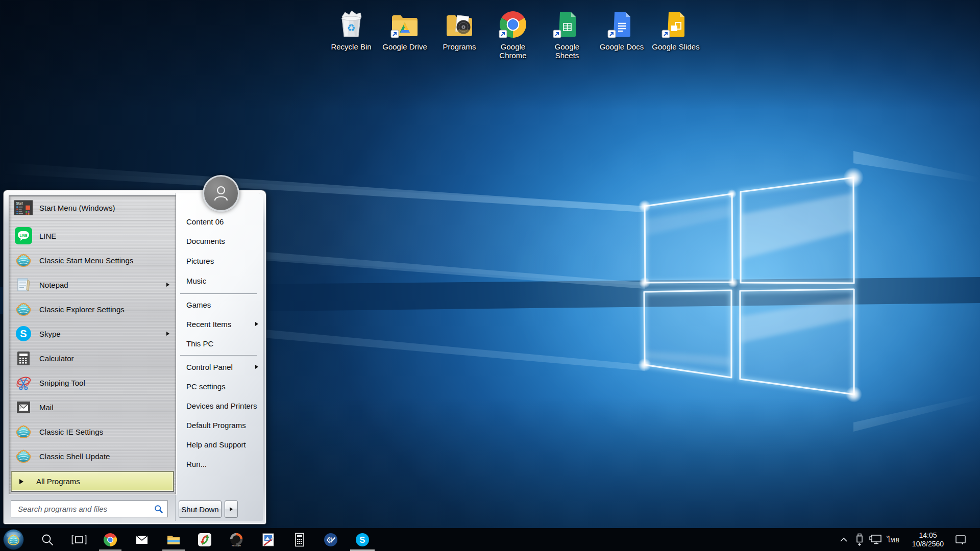 This screenshot has height=551, width=980. Describe the element at coordinates (299, 540) in the screenshot. I see `taskbar-calculator-button` at that location.